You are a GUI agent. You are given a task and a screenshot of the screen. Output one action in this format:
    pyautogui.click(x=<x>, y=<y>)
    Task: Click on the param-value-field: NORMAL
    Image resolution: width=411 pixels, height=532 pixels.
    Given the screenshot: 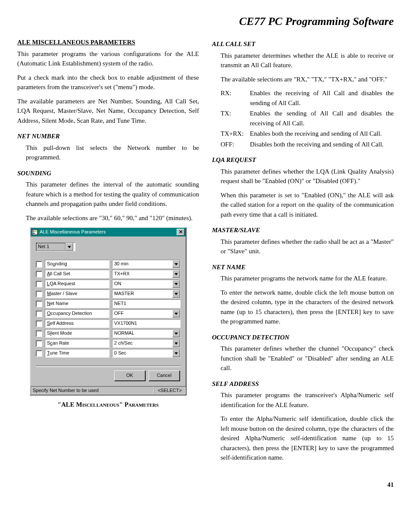 What is the action you would take?
    pyautogui.click(x=146, y=333)
    